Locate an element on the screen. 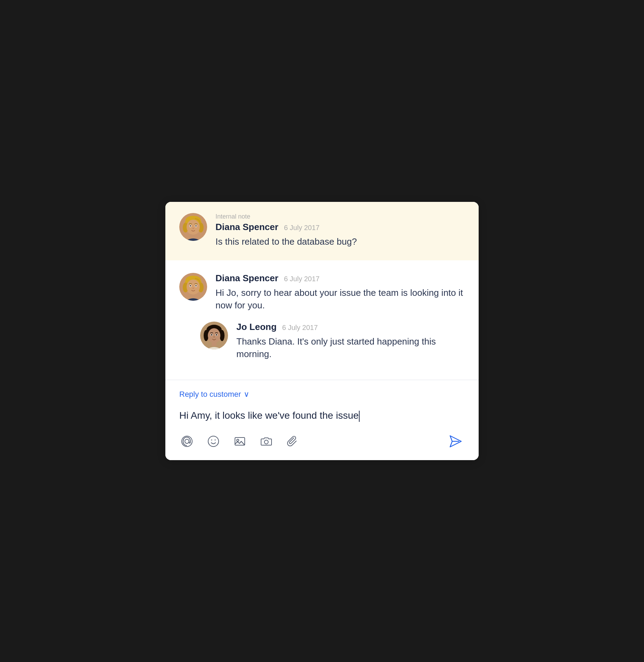  timestamp-jo: 6 July 2017 is located at coordinates (300, 328).